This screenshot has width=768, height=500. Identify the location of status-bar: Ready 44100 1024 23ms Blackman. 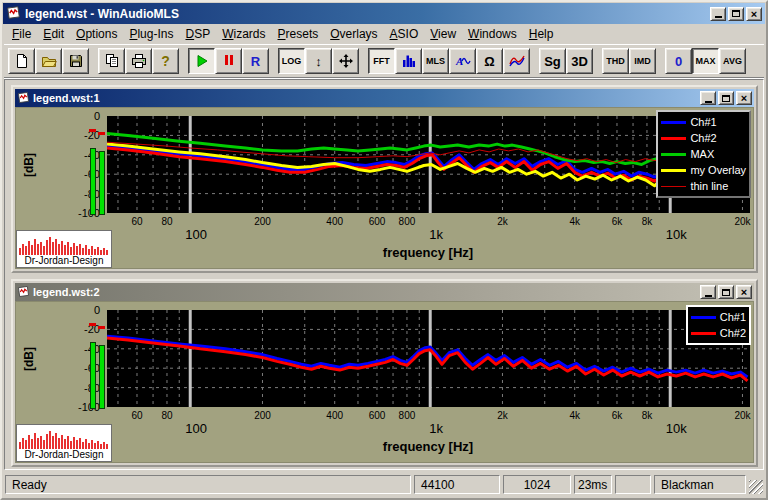
(384, 484).